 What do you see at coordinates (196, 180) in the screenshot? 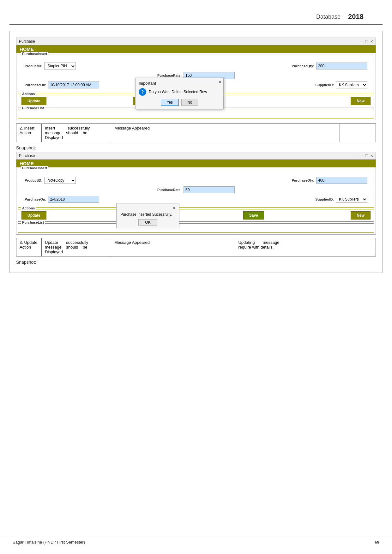
I see `form-row2-product-qty: ProductID: NoteCopy PurchaseQty:` at bounding box center [196, 180].